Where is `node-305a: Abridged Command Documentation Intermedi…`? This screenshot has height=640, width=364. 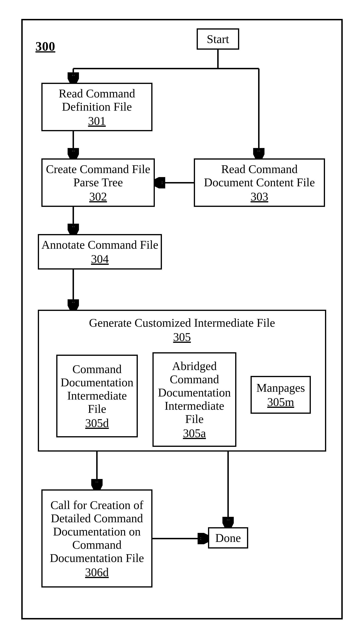
node-305a: Abridged Command Documentation Intermedi… is located at coordinates (194, 400).